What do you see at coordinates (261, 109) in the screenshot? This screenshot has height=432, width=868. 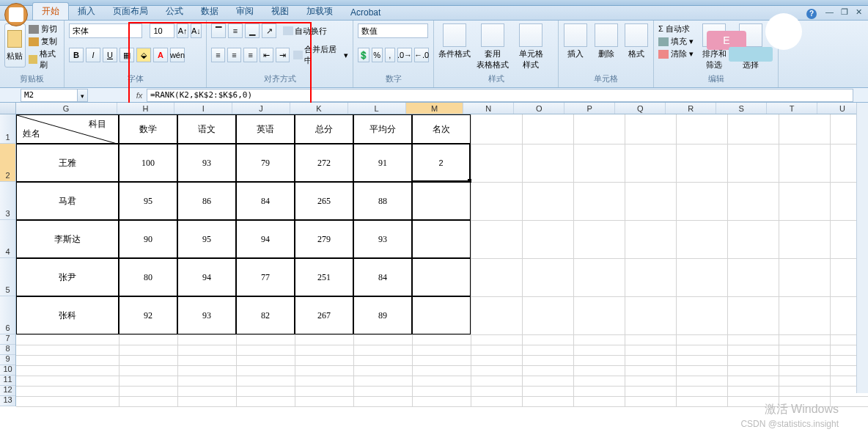 I see `column-header: J` at bounding box center [261, 109].